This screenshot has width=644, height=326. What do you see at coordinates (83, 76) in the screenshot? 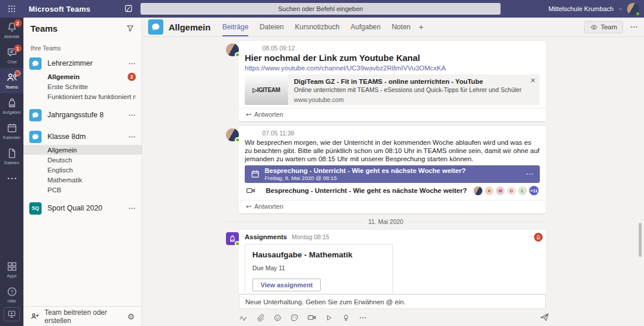
I see `channel-lehrerzimmer-allgemein: Allgemein 2` at bounding box center [83, 76].